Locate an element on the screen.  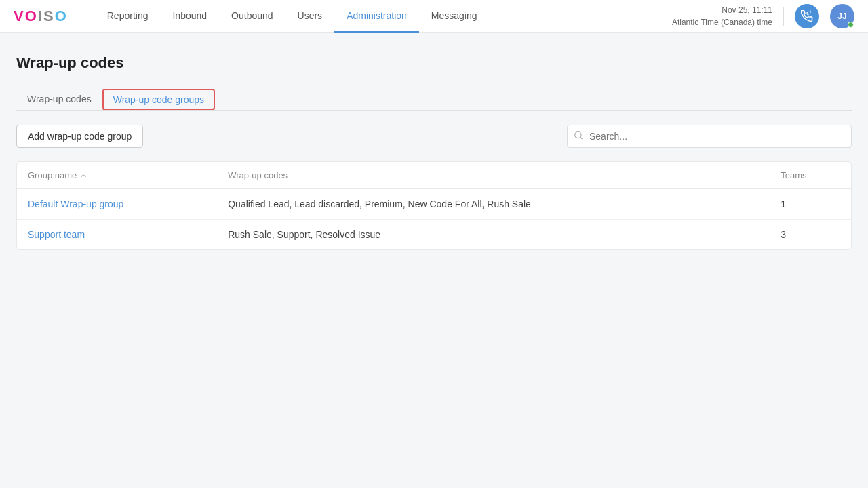
tab-0: Wrap-up codes is located at coordinates (60, 100).